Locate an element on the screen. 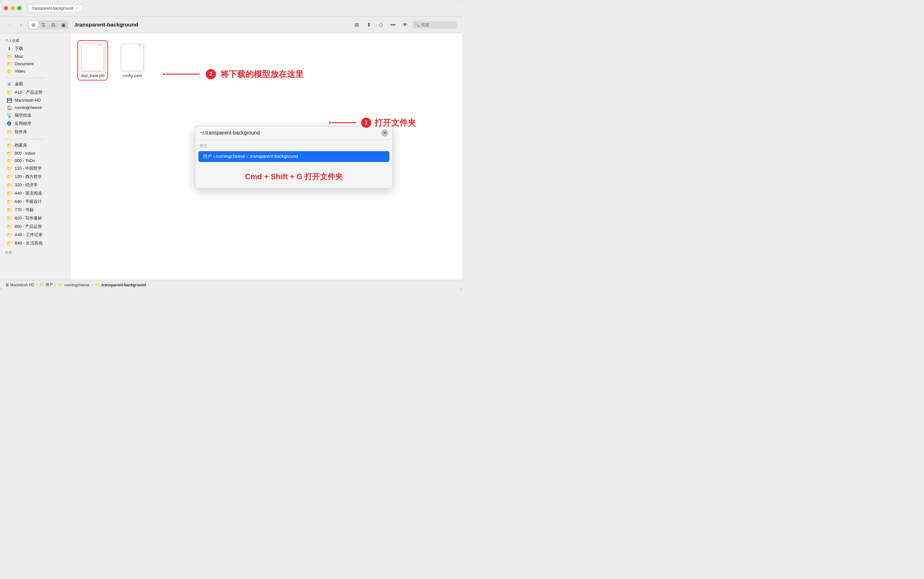 This screenshot has width=924, height=579. sidebar-item-label: 桌面 is located at coordinates (19, 84).